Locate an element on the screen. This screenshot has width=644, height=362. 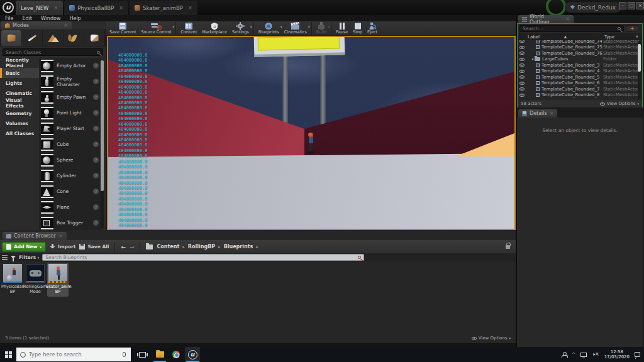
outliner-scrollbar is located at coordinates (639, 70).